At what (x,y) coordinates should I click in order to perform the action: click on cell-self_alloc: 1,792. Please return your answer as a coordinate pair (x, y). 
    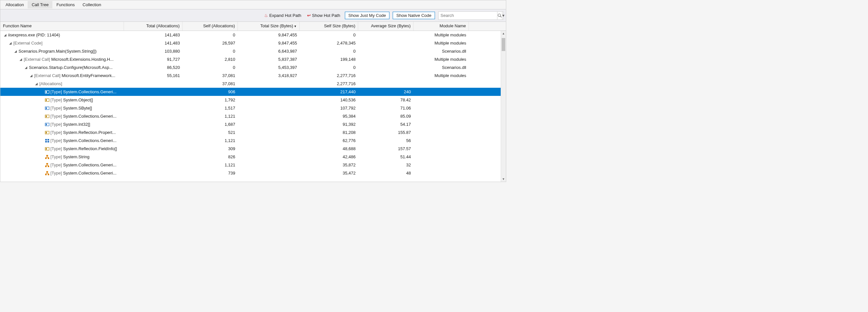
    Looking at the image, I should click on (210, 100).